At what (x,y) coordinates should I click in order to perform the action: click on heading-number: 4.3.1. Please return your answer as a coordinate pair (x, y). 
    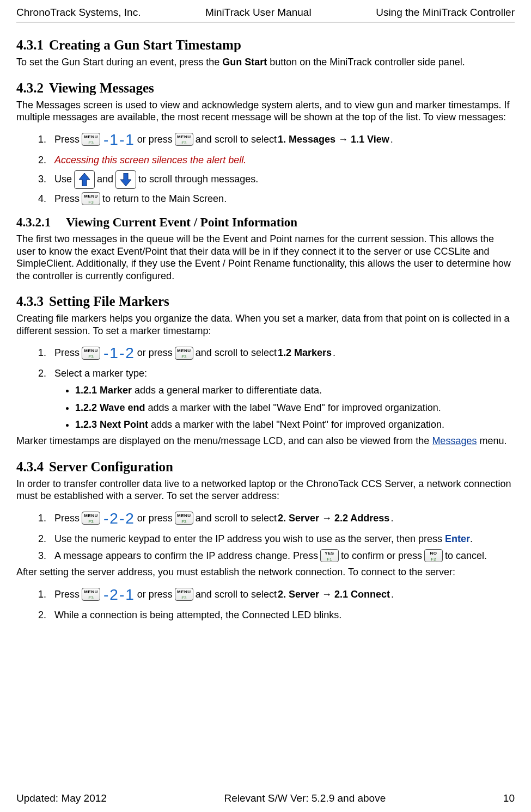
    Looking at the image, I should click on (30, 45).